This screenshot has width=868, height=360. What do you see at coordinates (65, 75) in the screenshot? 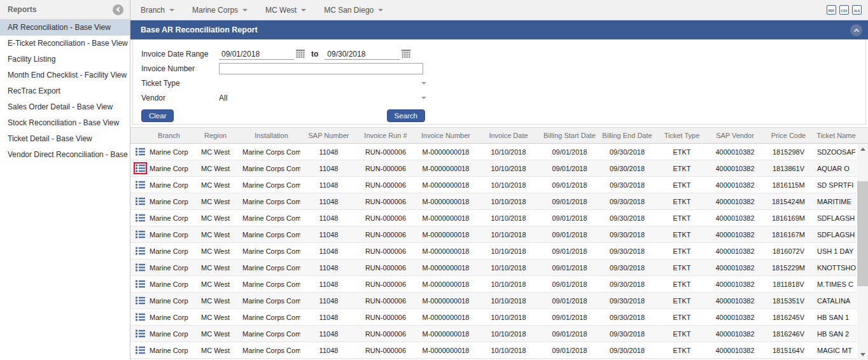
I see `sidebar-item: Month End Checklist - Facility View` at bounding box center [65, 75].